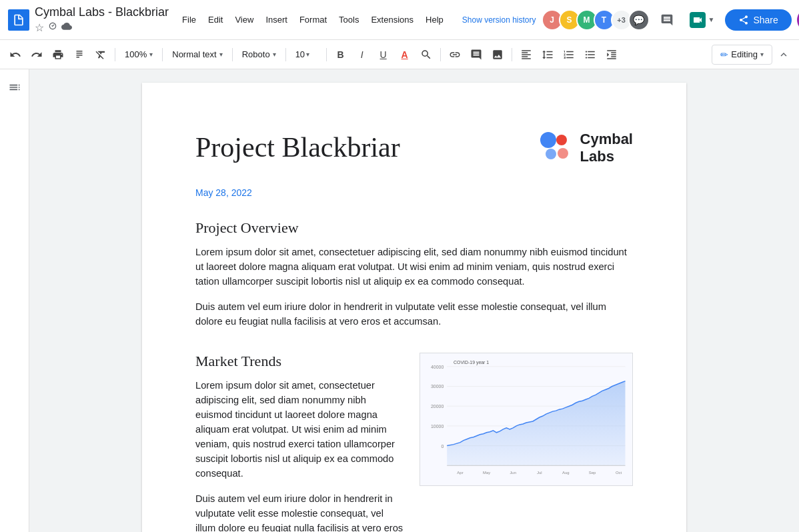 The height and width of the screenshot is (532, 799). What do you see at coordinates (414, 228) in the screenshot?
I see `project-overview-heading: Project Overview` at bounding box center [414, 228].